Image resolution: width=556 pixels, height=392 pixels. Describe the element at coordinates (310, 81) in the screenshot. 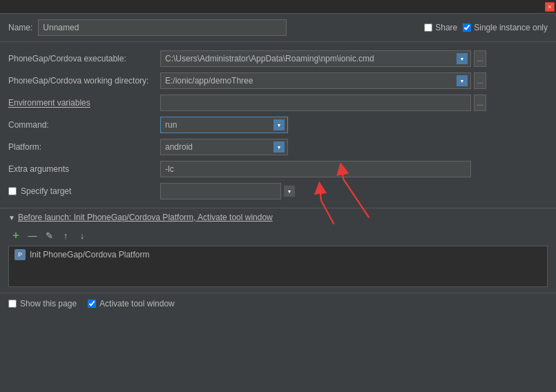

I see `working-dir-value: E:/ionic/app/demoThree` at that location.